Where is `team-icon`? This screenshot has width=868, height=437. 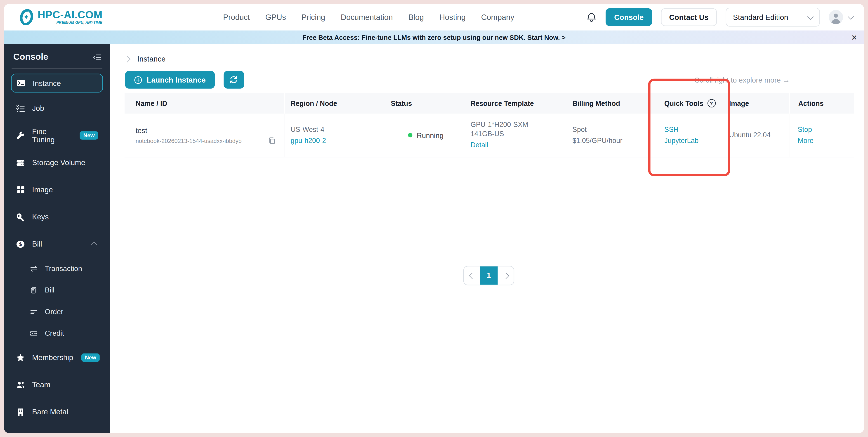
team-icon is located at coordinates (21, 385).